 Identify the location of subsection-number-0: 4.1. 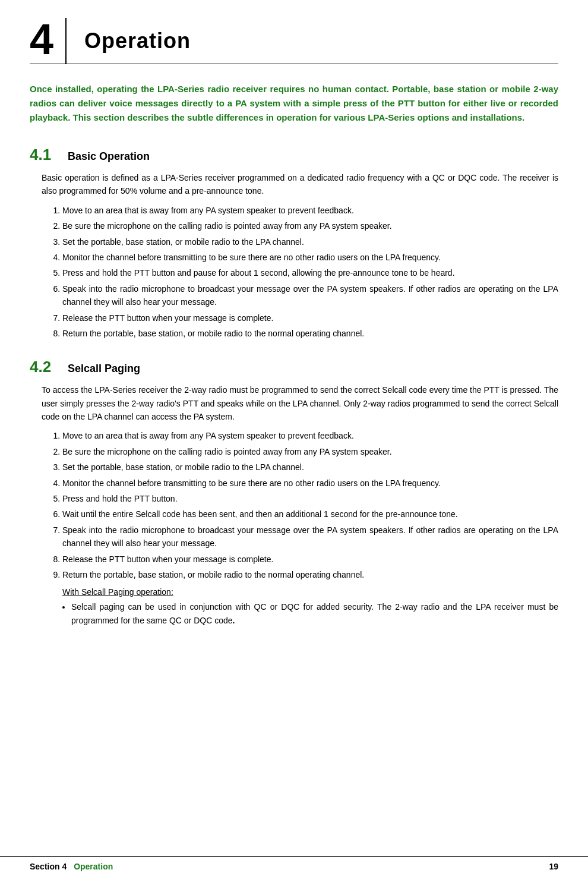
(45, 155).